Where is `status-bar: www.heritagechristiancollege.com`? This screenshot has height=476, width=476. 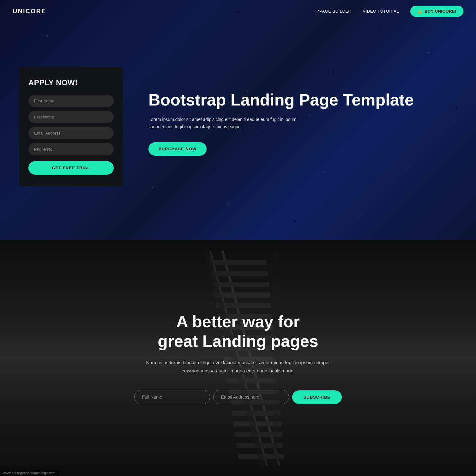 status-bar: www.heritagechristiancollege.com is located at coordinates (29, 473).